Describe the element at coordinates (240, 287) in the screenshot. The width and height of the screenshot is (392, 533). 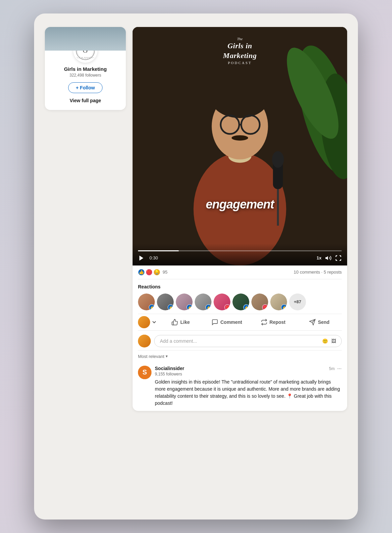
I see `reactions-label: Reactions` at that location.